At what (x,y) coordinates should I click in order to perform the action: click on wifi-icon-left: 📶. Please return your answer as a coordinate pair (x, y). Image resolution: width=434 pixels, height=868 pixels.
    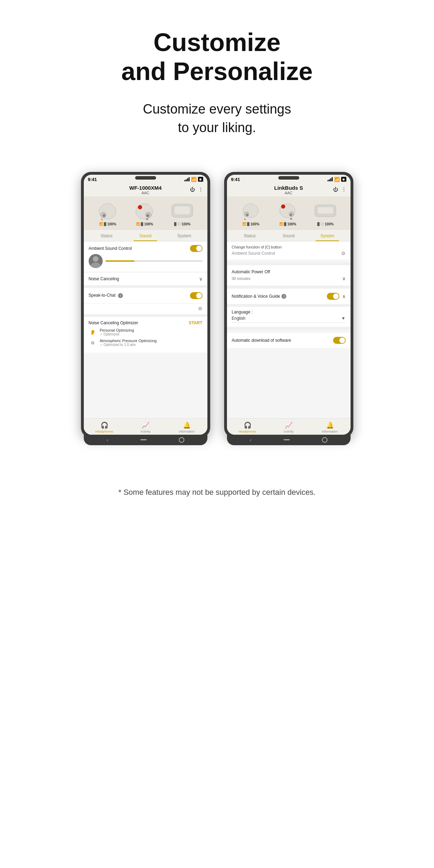
    Looking at the image, I should click on (194, 180).